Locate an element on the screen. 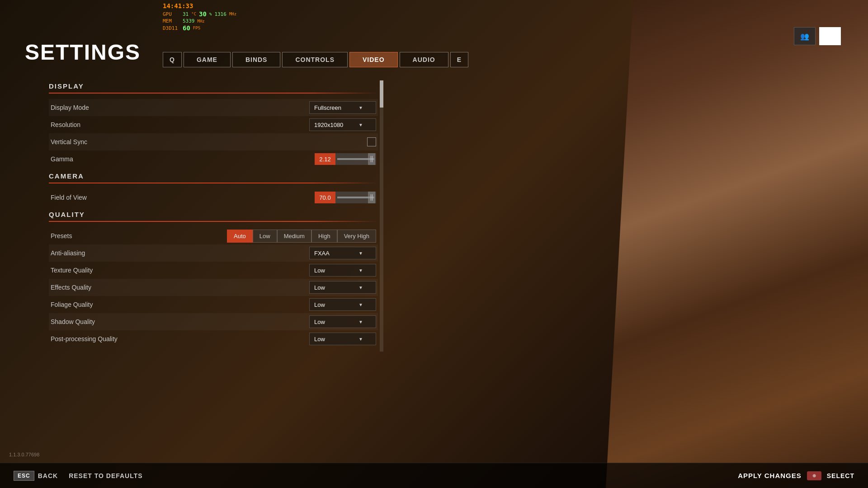  friends-icon: 👥 is located at coordinates (805, 36).